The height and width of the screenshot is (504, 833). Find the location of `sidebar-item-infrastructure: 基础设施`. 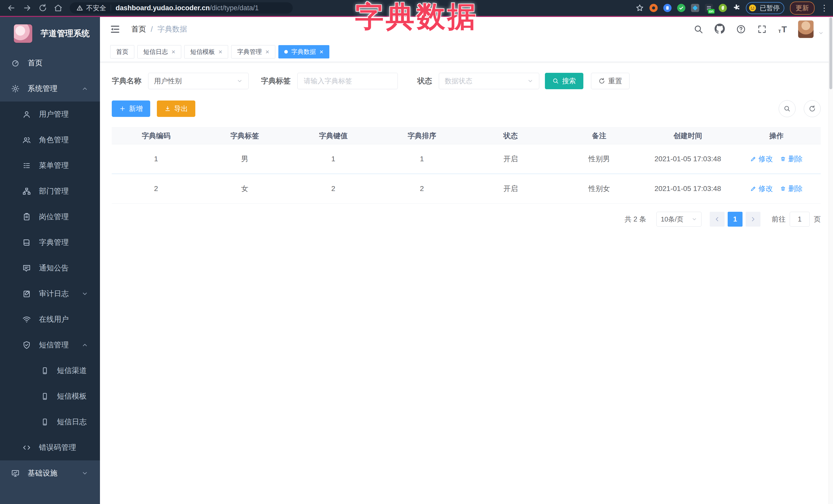

sidebar-item-infrastructure: 基础设施 is located at coordinates (50, 473).